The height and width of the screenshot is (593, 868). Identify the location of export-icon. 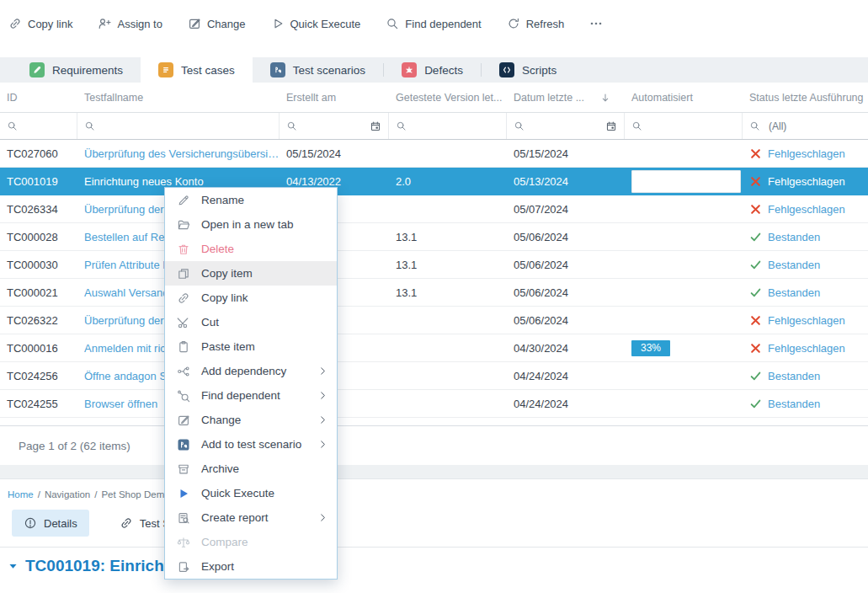
(184, 567).